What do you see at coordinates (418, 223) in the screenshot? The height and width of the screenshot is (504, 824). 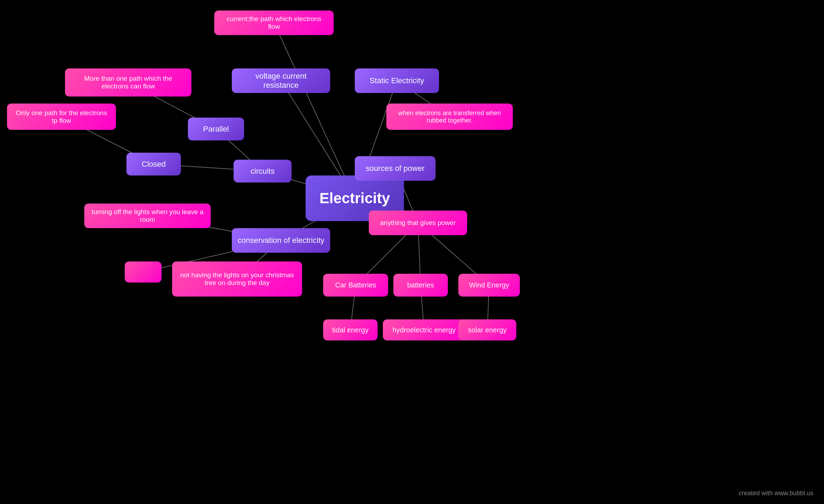 I see `node-anything: anything that gives power` at bounding box center [418, 223].